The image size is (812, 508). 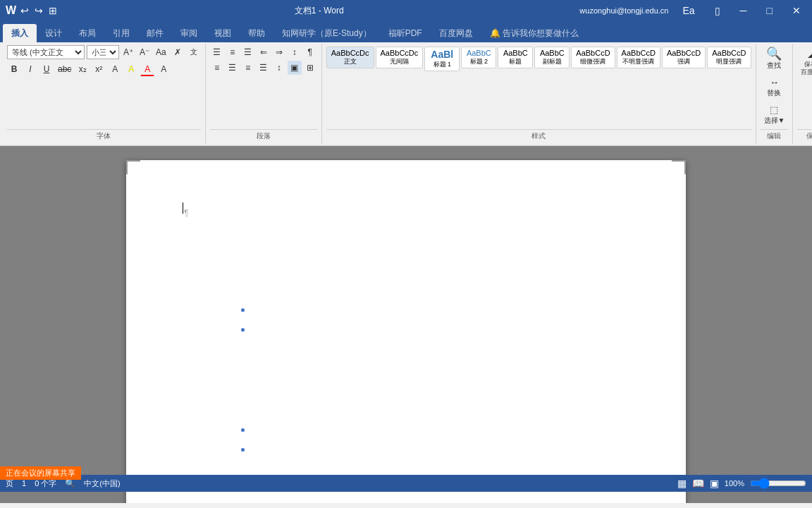 I want to click on quick-access-toolbar: W ↩ ↪ ⊞, so click(x=32, y=11).